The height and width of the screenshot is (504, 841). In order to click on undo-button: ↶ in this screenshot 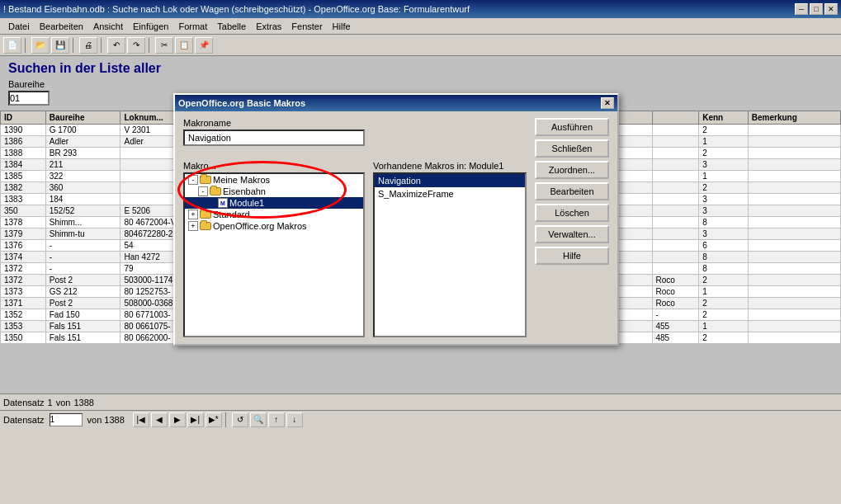, I will do `click(116, 45)`.